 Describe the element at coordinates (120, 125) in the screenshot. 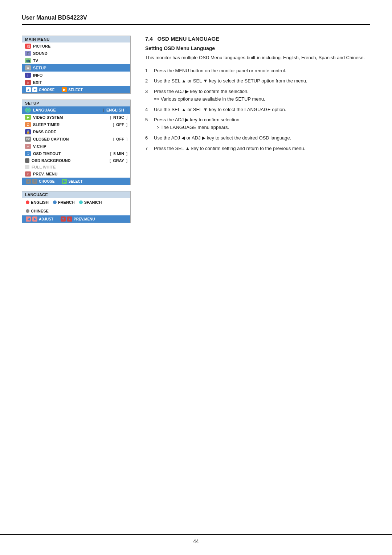

I see `sleep-timer-value: OFF` at that location.